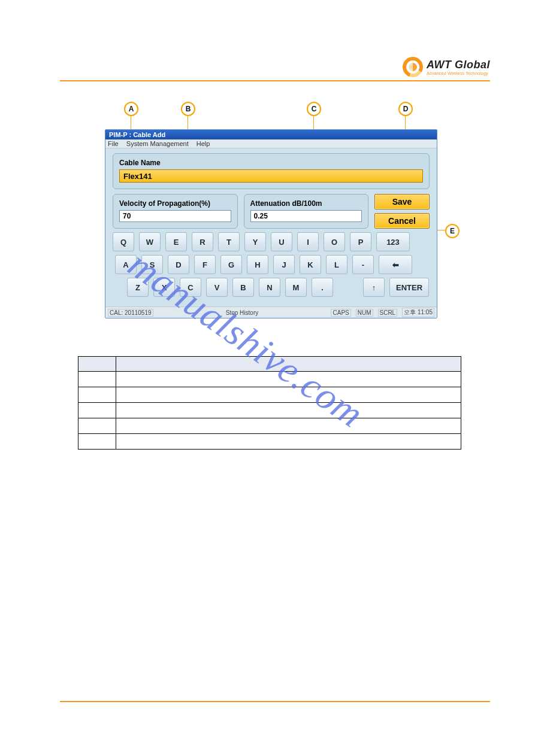 This screenshot has height=756, width=535. What do you see at coordinates (271, 171) in the screenshot?
I see `panel-cable-name: Cable Name` at bounding box center [271, 171].